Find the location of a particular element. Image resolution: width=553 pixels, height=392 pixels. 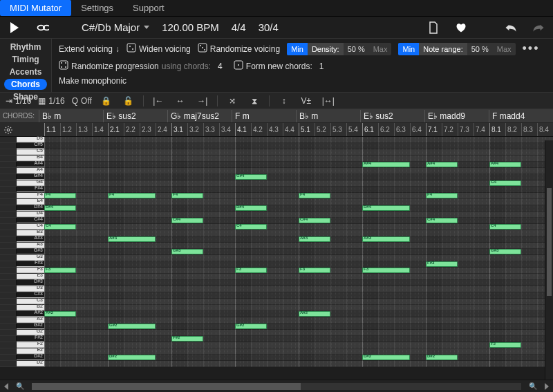

hourglass-icon: ⧗ is located at coordinates (254, 101).